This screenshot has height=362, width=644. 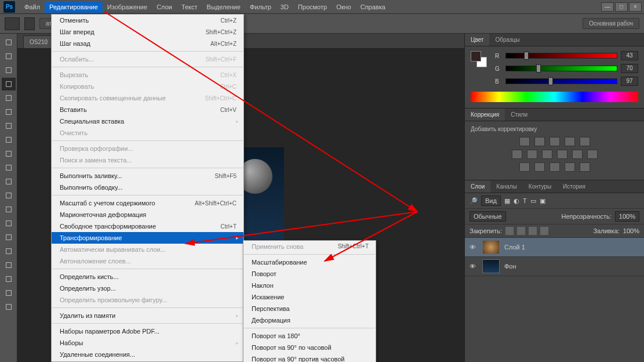 I want to click on magic-wand-tool, so click(x=9, y=84).